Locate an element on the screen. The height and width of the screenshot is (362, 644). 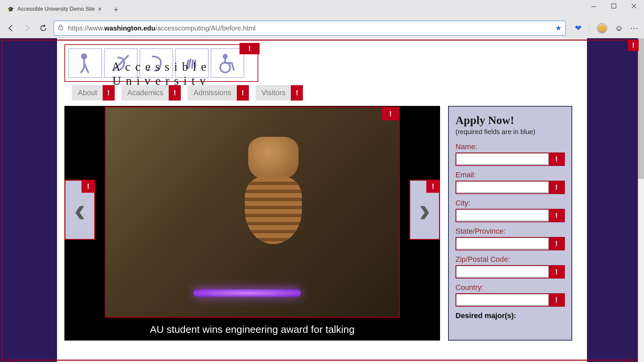
accessibility-error-badge: ! is located at coordinates (633, 45).